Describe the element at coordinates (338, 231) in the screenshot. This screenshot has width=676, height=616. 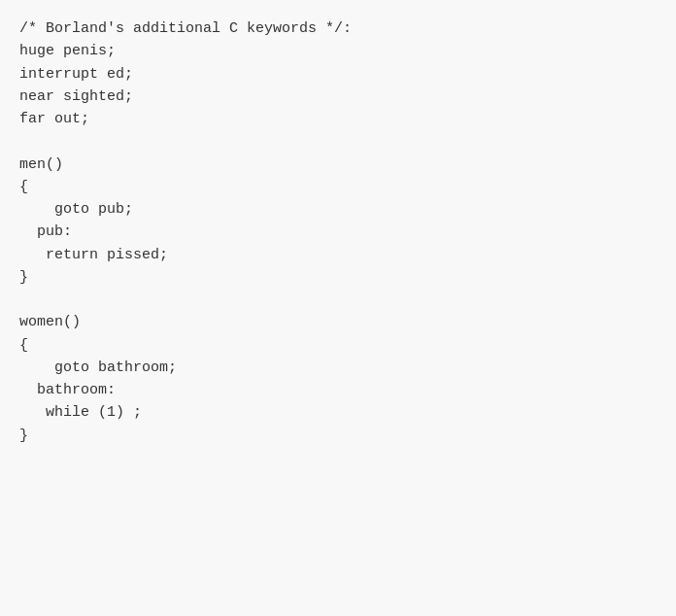
I see `line-10: pub:` at that location.